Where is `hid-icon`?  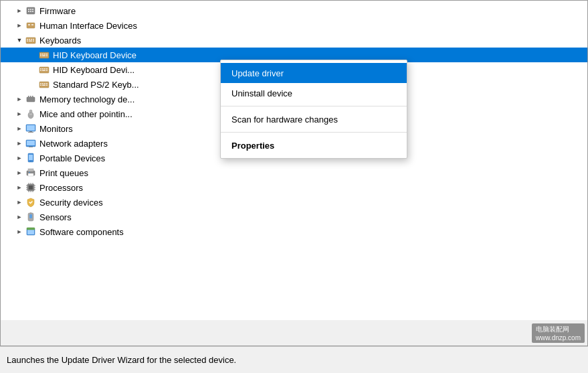 hid-icon is located at coordinates (31, 25).